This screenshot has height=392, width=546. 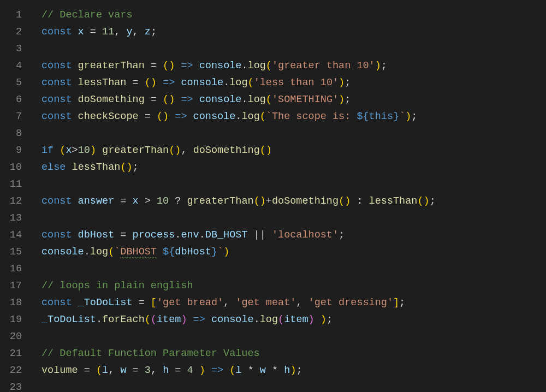 What do you see at coordinates (294, 15) in the screenshot?
I see `code-line: // Declare vars` at bounding box center [294, 15].